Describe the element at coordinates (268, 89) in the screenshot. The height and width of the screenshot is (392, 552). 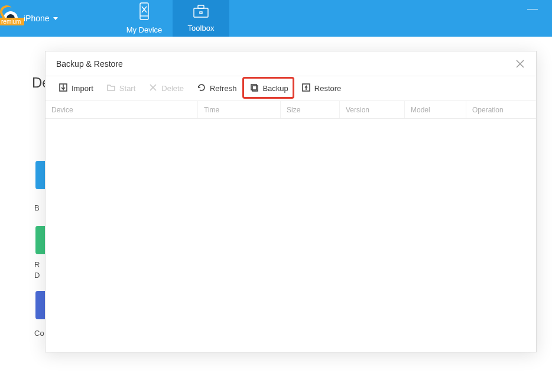
I see `backup-button: Backup` at that location.